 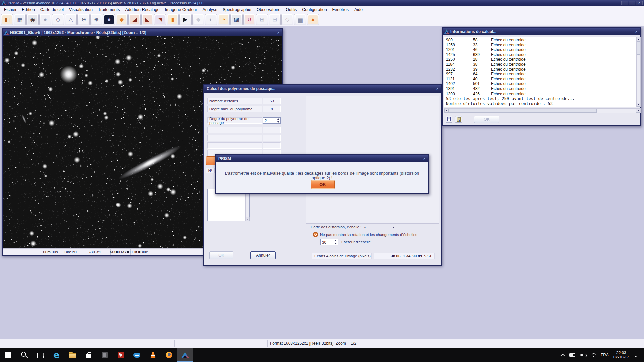 What do you see at coordinates (287, 20) in the screenshot?
I see `wrench-icon: ◇` at bounding box center [287, 20].